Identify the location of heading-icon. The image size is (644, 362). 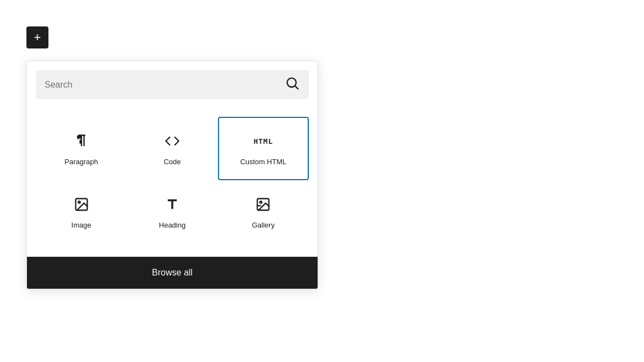
(172, 204).